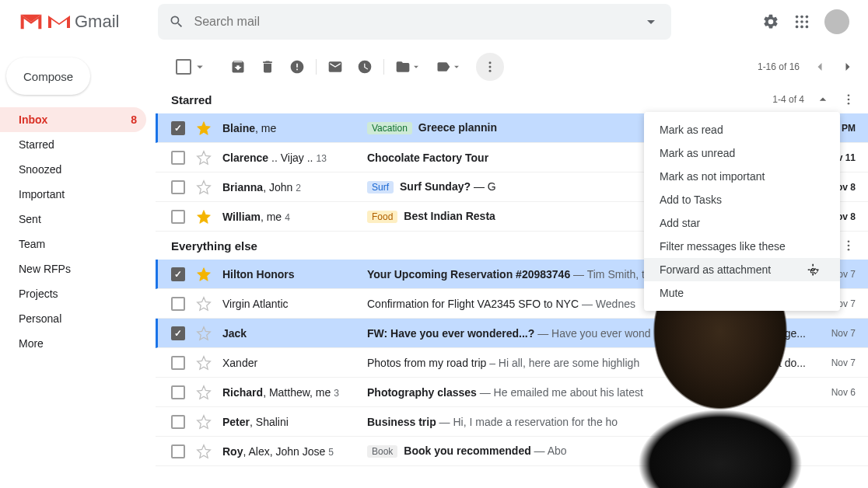 This screenshot has height=488, width=868. I want to click on menu-item-filter-messages-like-these: Filter messages like these, so click(742, 246).